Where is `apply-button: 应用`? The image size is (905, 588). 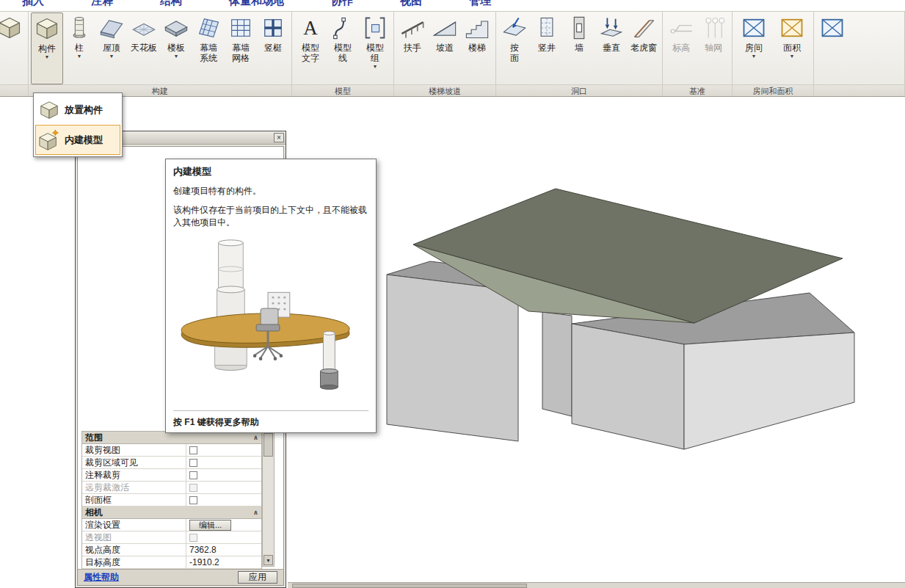 apply-button: 应用 is located at coordinates (258, 577).